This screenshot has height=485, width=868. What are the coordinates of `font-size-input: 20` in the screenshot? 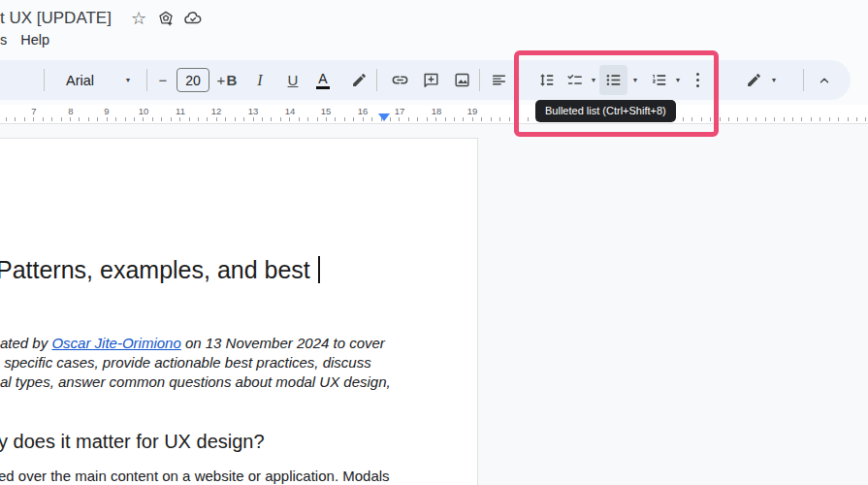 It's located at (193, 80).